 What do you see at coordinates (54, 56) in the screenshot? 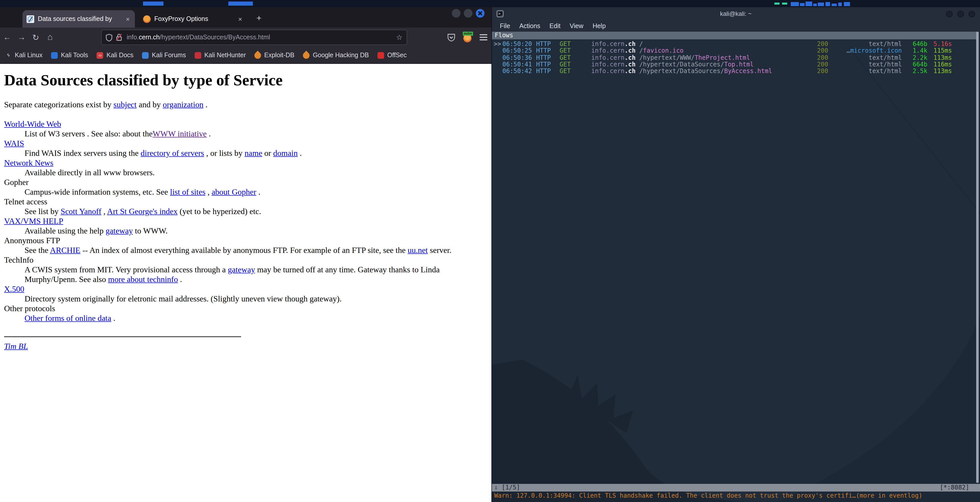
I see `kali-tools-favicon-icon` at bounding box center [54, 56].